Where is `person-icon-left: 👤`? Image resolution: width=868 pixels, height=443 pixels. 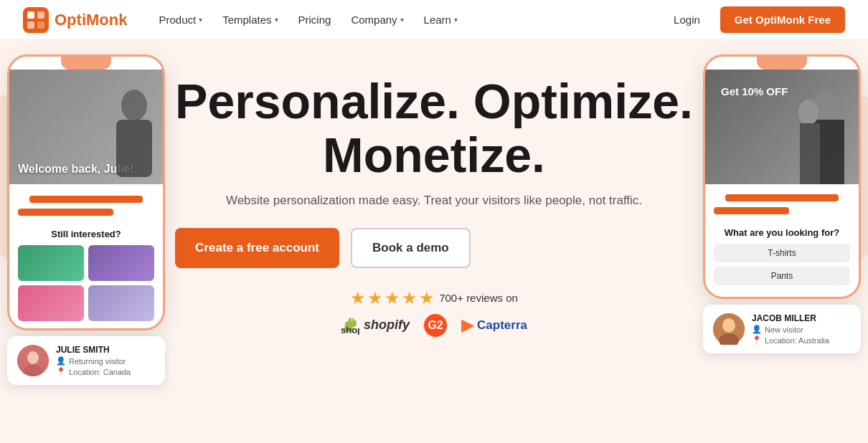 person-icon-left: 👤 is located at coordinates (61, 361).